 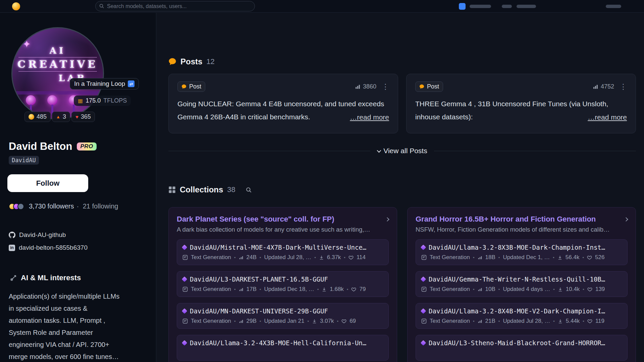 What do you see at coordinates (366, 86) in the screenshot?
I see `post-impressions: 3860` at bounding box center [366, 86].